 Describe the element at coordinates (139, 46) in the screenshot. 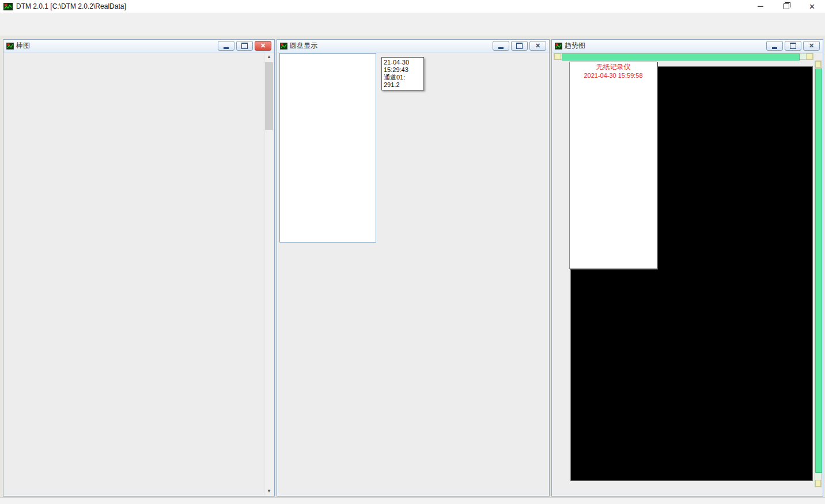

I see `bar-chart-window-titlebar: 棒图 ✕` at that location.